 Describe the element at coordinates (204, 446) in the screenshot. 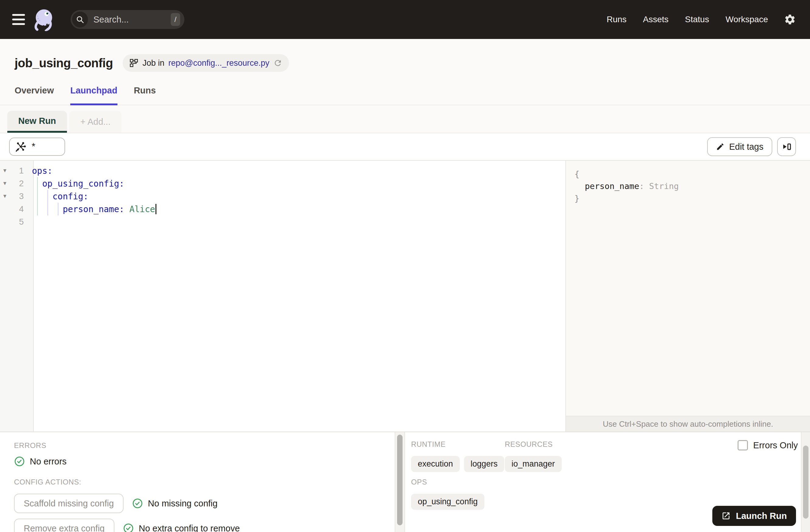

I see `errors-section-label: ERRORS` at that location.